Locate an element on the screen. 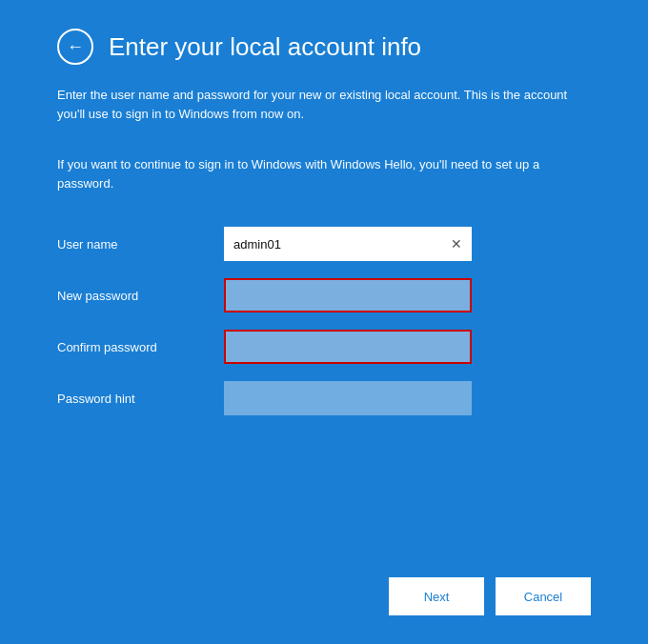 Image resolution: width=648 pixels, height=644 pixels. back-button: ← is located at coordinates (75, 47).